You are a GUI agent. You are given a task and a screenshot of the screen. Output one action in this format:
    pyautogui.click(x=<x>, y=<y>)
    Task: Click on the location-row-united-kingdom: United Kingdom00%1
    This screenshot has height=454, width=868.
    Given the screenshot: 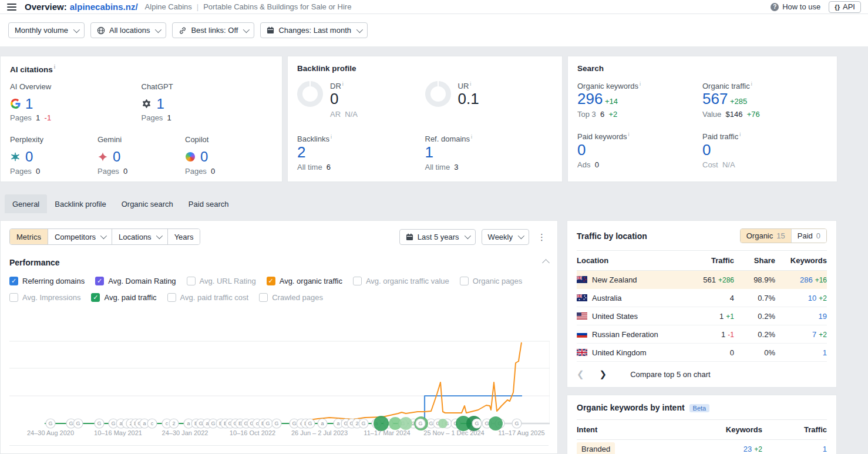 What is the action you would take?
    pyautogui.click(x=702, y=352)
    